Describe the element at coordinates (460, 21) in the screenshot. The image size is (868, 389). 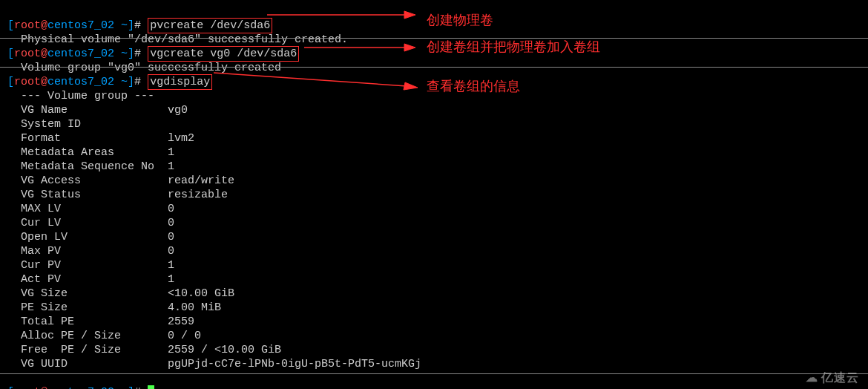
I see `annotation-pvcreate: 创建物理卷` at that location.